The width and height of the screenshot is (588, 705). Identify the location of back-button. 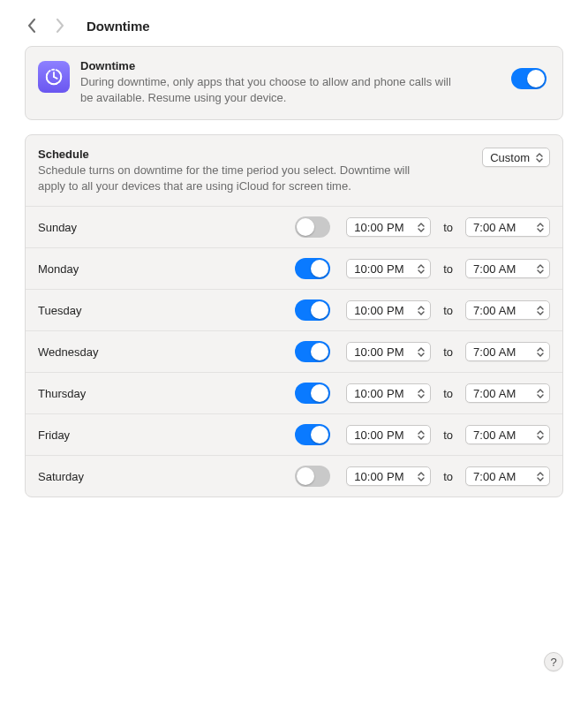
(32, 26).